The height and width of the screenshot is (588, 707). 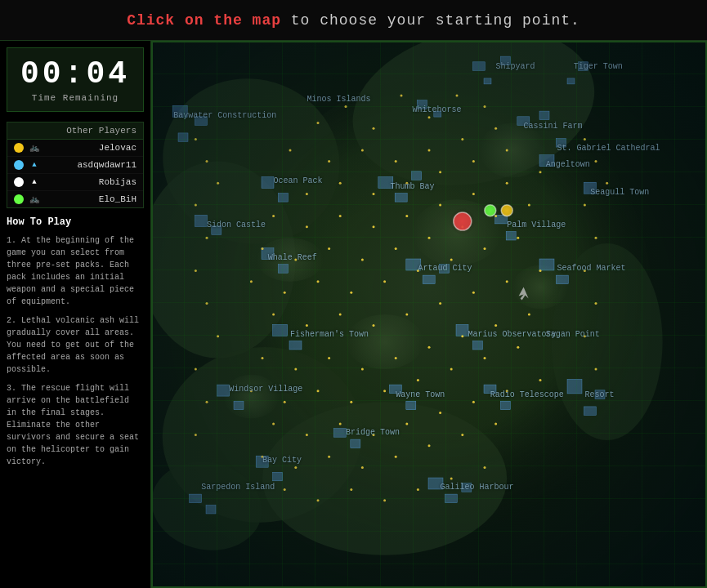 What do you see at coordinates (75, 149) in the screenshot?
I see `player-row: 🚲Jelovac` at bounding box center [75, 149].